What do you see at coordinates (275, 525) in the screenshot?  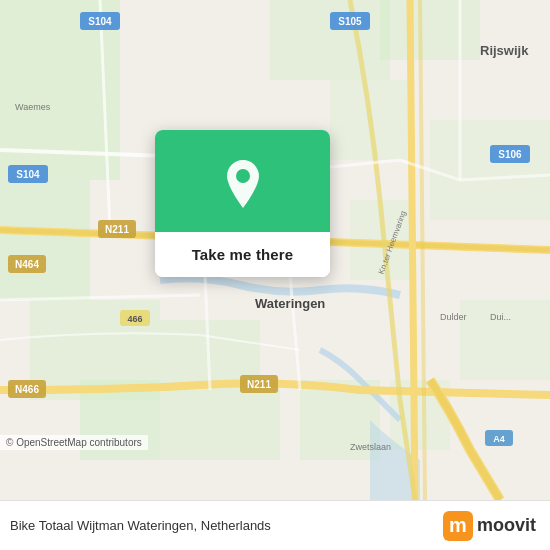 I see `footer-bar: Bike Totaal Wijtman Wateringen, Netherla…` at bounding box center [275, 525].